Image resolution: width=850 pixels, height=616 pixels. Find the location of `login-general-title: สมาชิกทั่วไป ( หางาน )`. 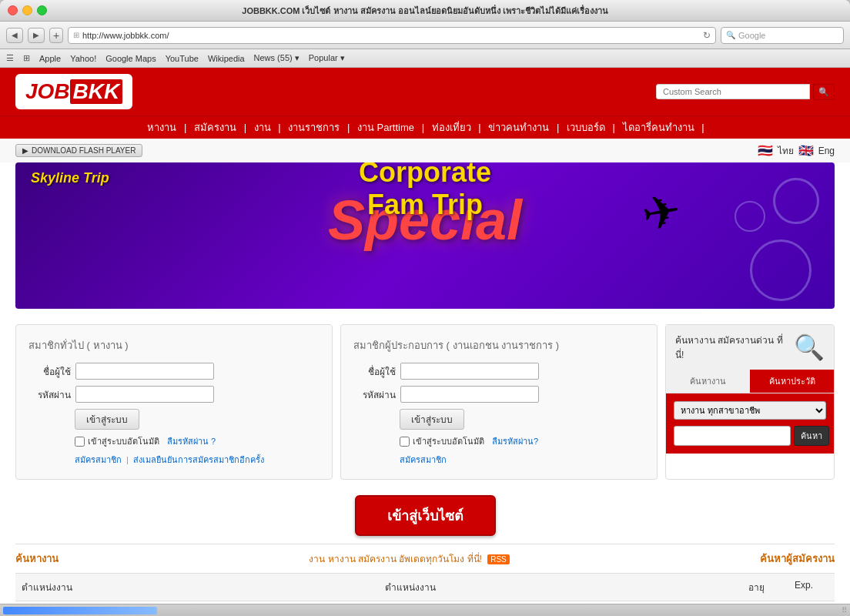

login-general-title: สมาชิกทั่วไป ( หางาน ) is located at coordinates (174, 345).